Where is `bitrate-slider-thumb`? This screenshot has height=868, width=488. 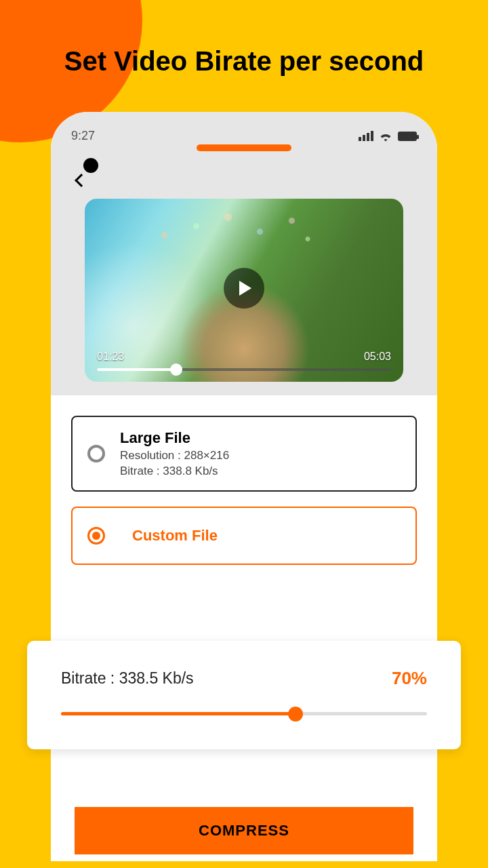 bitrate-slider-thumb is located at coordinates (296, 714).